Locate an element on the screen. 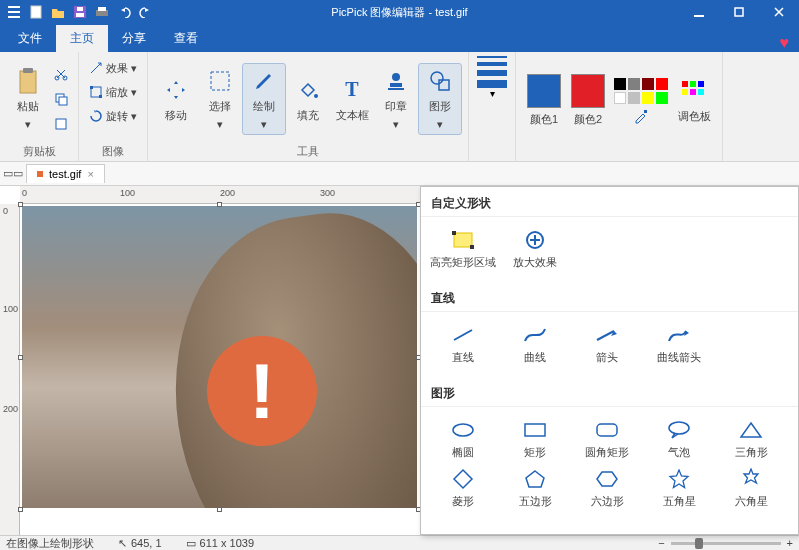 This screenshot has height=550, width=799. minimize-button is located at coordinates (699, 12).